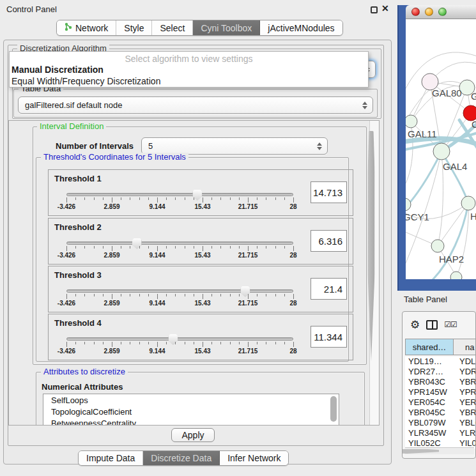 This screenshot has width=476, height=476. What do you see at coordinates (422, 134) in the screenshot?
I see `node-label: GAL11` at bounding box center [422, 134].